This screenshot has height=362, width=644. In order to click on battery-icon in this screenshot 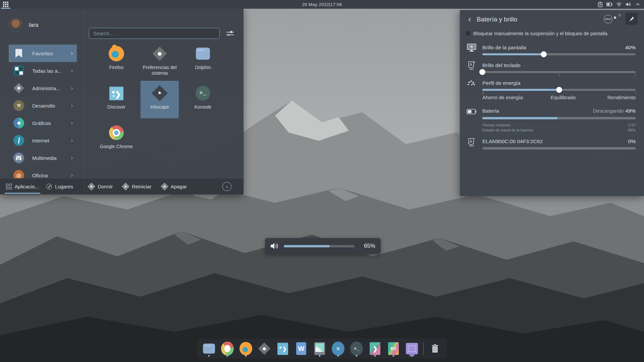, I will do `click(609, 4)`.